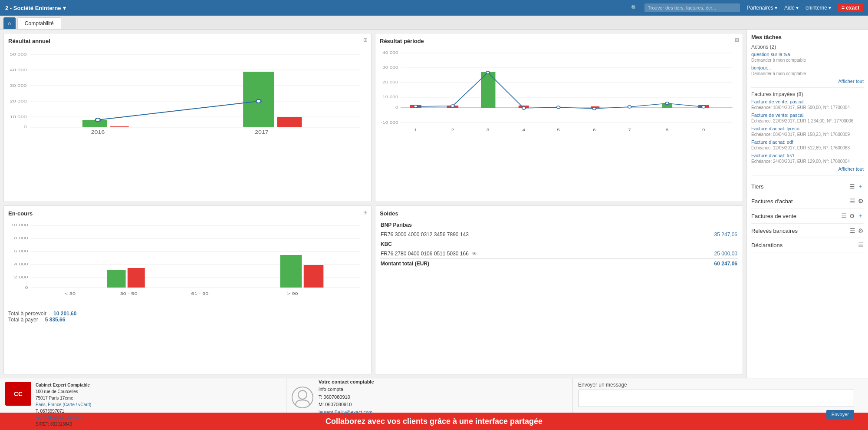  I want to click on send-button: Envoyer, so click(840, 414).